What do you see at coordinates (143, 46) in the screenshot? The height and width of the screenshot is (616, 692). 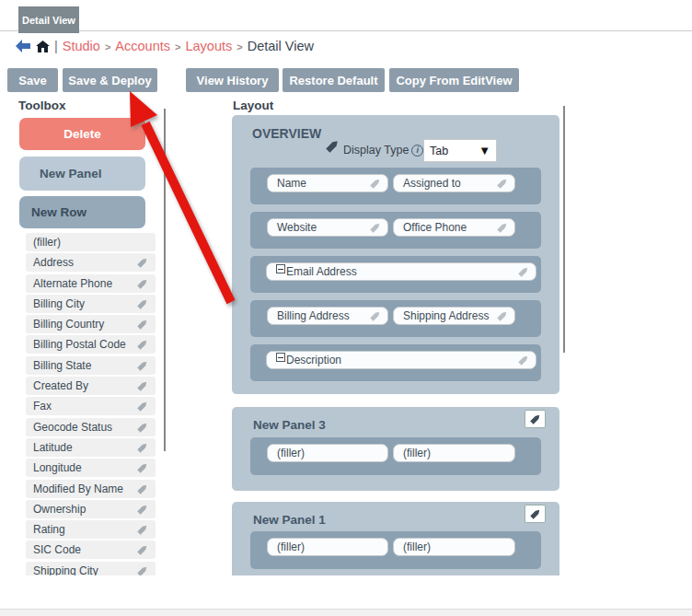 I see `breadcrumb-link-accounts: Accounts` at bounding box center [143, 46].